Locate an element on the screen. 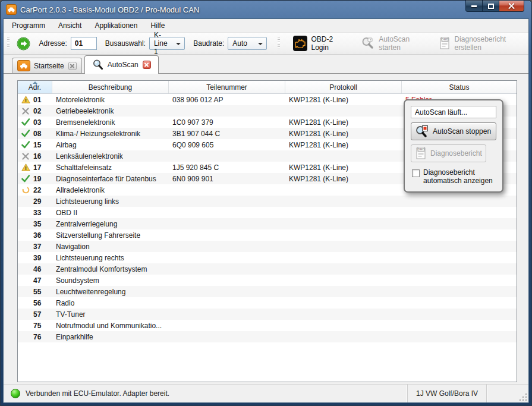 Image resolution: width=532 pixels, height=406 pixels. tab-autoscan-label: AutoScan is located at coordinates (123, 65).